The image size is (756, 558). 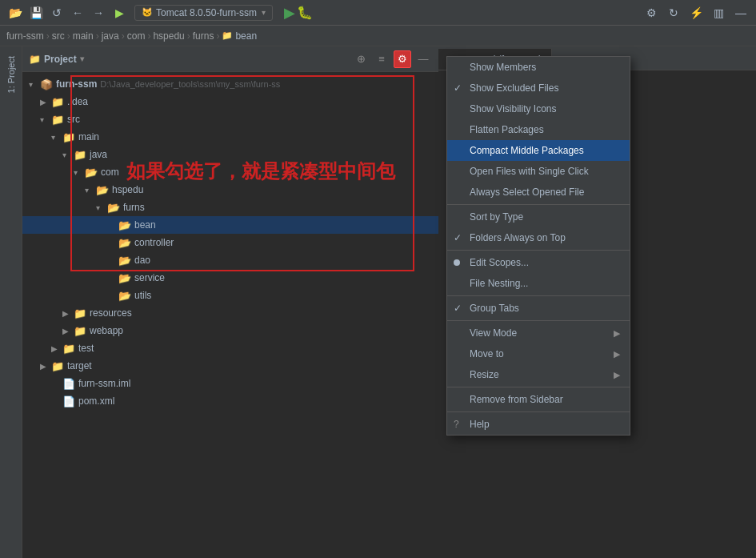 What do you see at coordinates (57, 13) in the screenshot?
I see `refresh-icon: ↺` at bounding box center [57, 13].